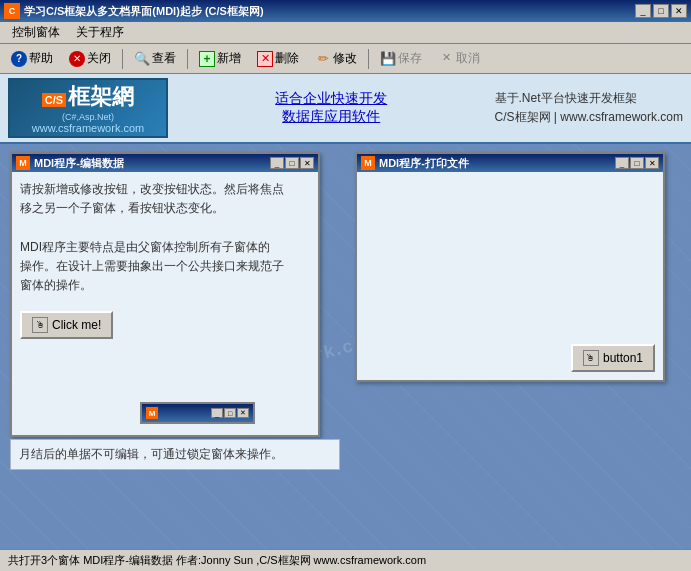 Image resolution: width=691 pixels, height=571 pixels. What do you see at coordinates (643, 11) in the screenshot?
I see `minimize-button: _` at bounding box center [643, 11].